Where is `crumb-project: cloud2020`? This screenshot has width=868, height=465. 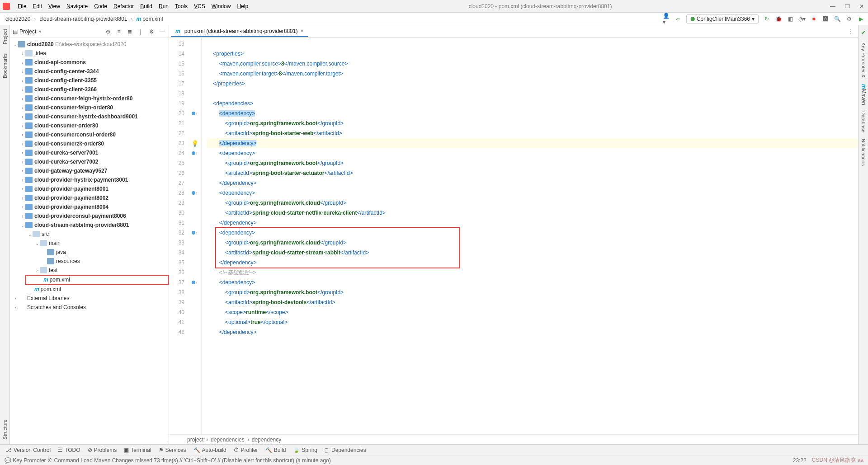
crumb-project: cloud2020 is located at coordinates (18, 19).